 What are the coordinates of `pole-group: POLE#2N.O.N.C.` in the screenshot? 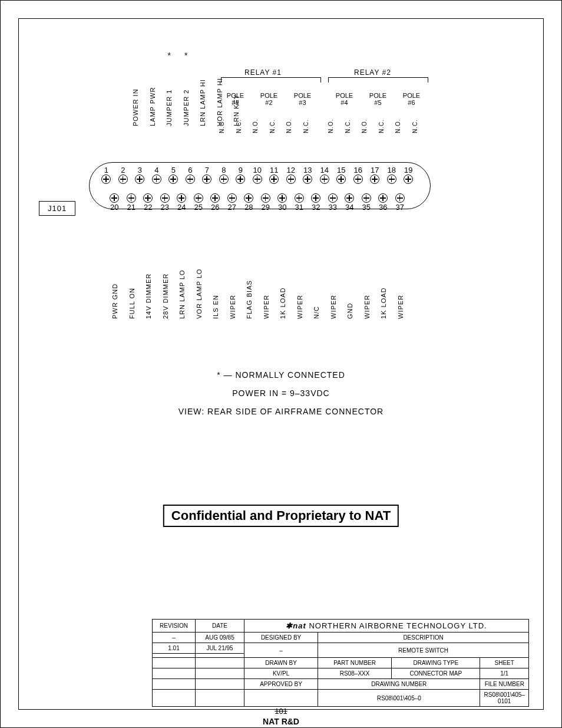 It's located at (269, 113).